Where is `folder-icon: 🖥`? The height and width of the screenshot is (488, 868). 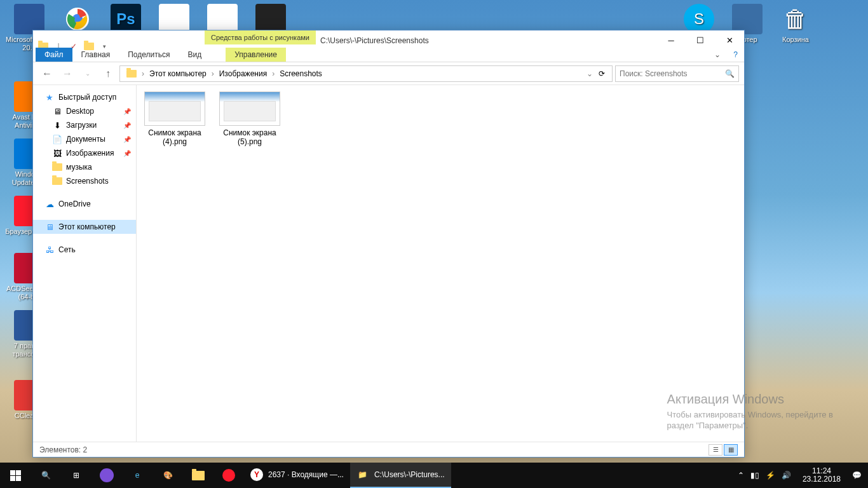 folder-icon: 🖥 is located at coordinates (57, 111).